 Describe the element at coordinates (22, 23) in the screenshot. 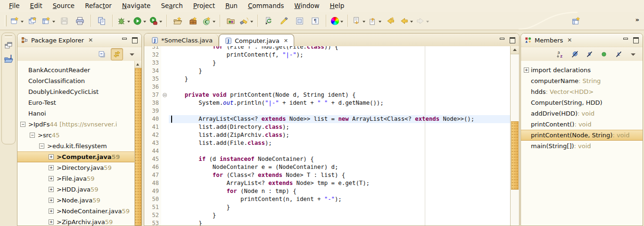

I see `new-dropdown-arrow-icon` at that location.